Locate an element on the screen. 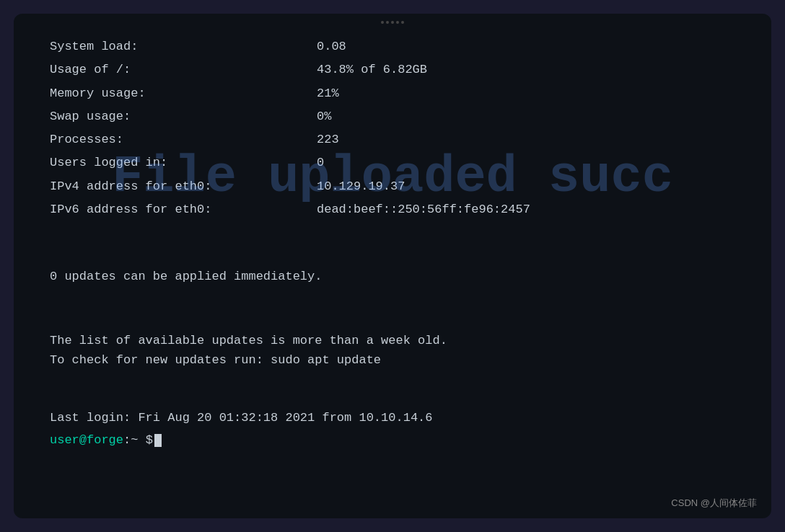 The width and height of the screenshot is (785, 532). update-notice: The list of available updates is more th… is located at coordinates (392, 350).